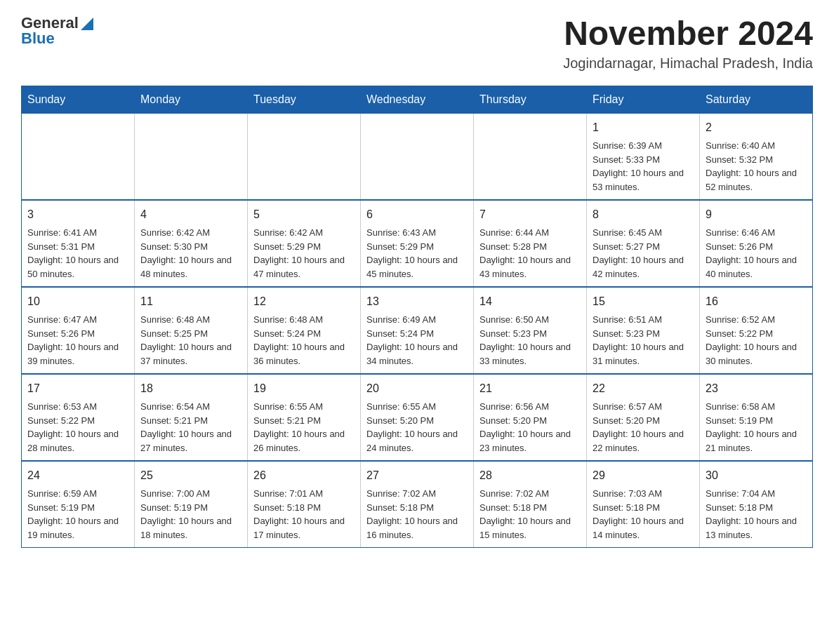 Image resolution: width=834 pixels, height=644 pixels. I want to click on day-number: 7, so click(530, 215).